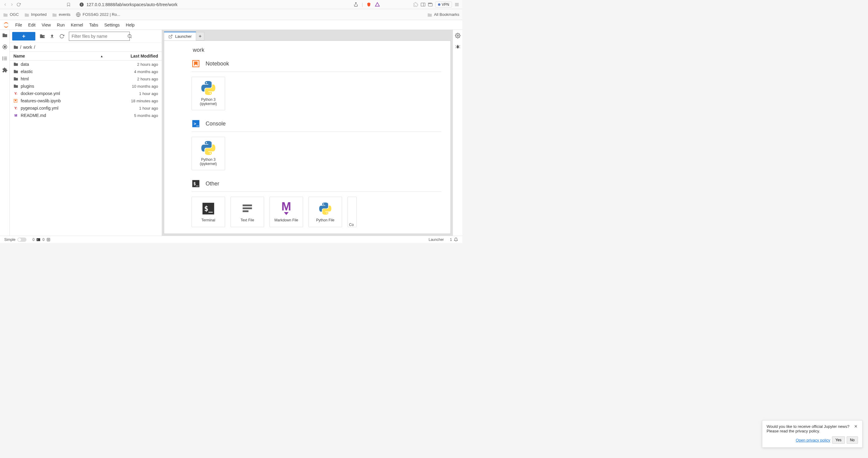 This screenshot has width=868, height=458. Describe the element at coordinates (86, 71) in the screenshot. I see `file-row: elastic4 months ago` at that location.